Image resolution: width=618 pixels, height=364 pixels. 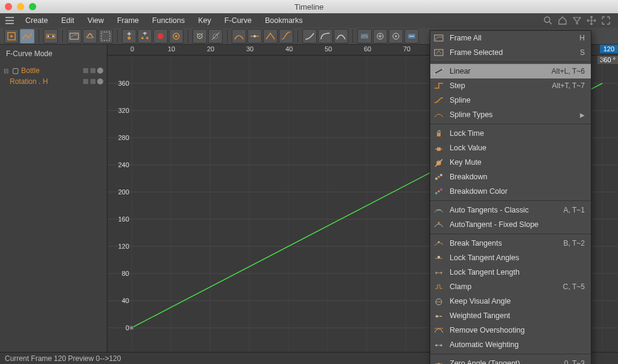 What do you see at coordinates (129, 36) in the screenshot?
I see `tool-add-key` at bounding box center [129, 36].